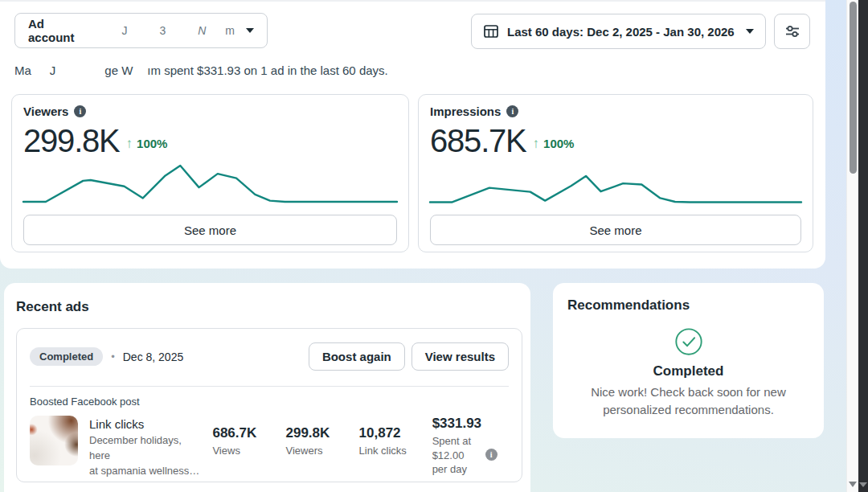 The height and width of the screenshot is (492, 868). Describe the element at coordinates (616, 230) in the screenshot. I see `impressions-see-more-button: See more` at that location.